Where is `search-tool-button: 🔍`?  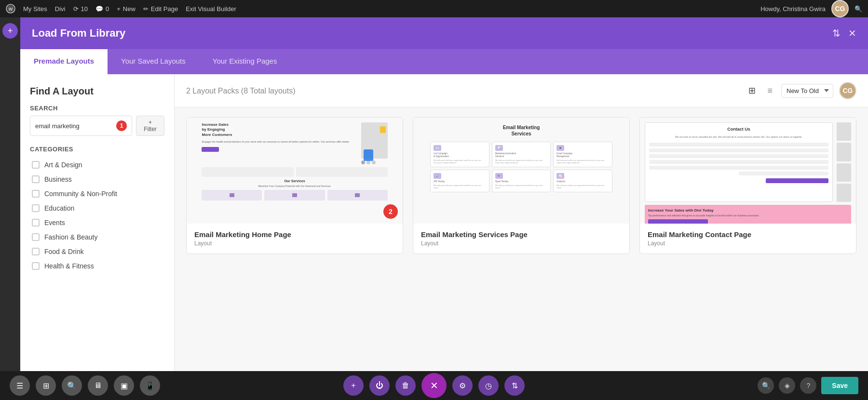 search-tool-button: 🔍 is located at coordinates (72, 386).